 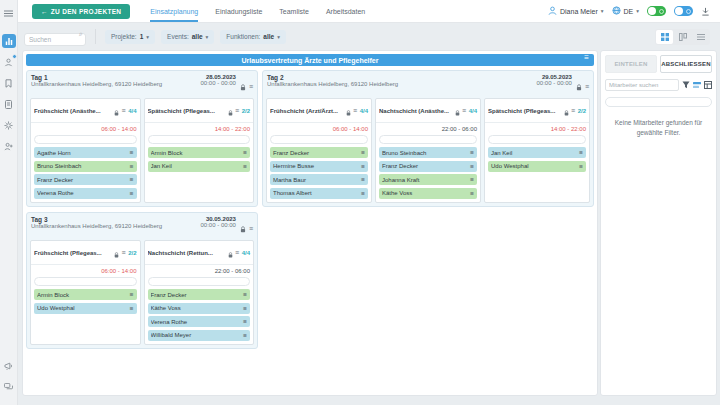 I want to click on tab-arbeitsdaten: Arbeitsdaten, so click(x=346, y=11).